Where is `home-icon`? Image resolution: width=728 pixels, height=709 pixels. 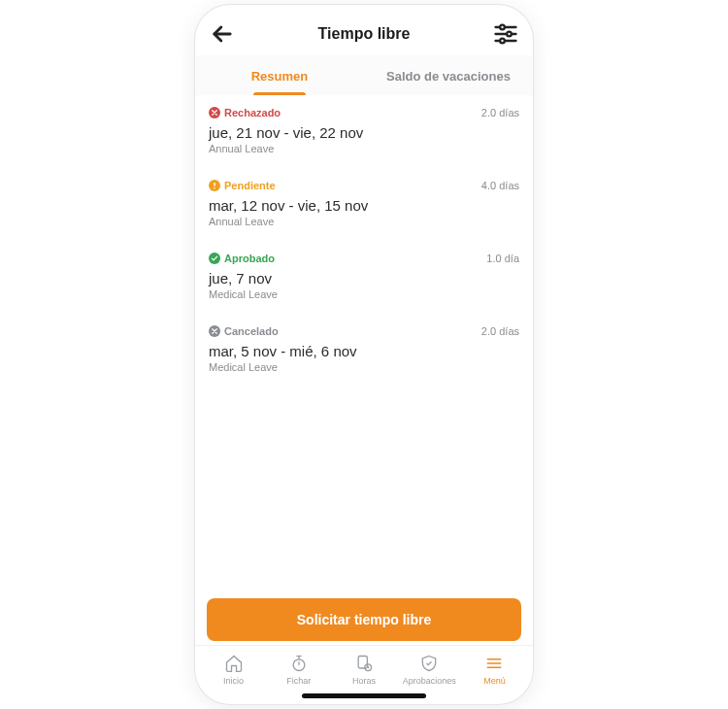
home-icon is located at coordinates (234, 663).